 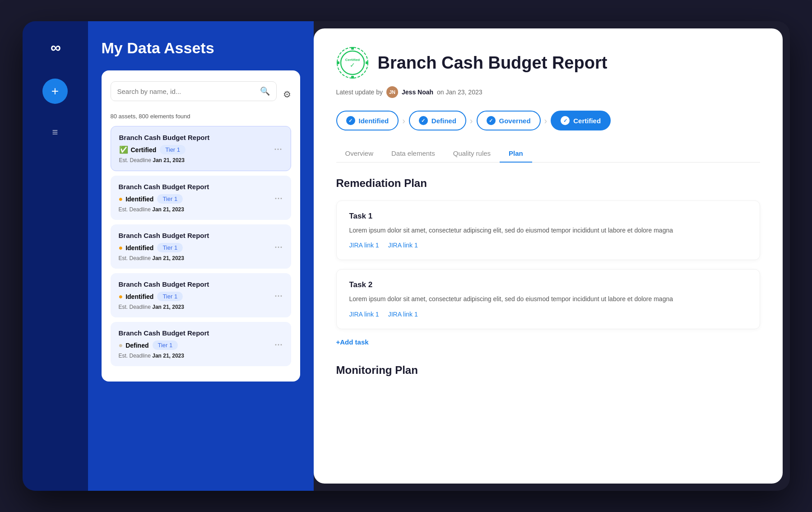 What do you see at coordinates (144, 150) in the screenshot?
I see `status-label: Certified` at bounding box center [144, 150].